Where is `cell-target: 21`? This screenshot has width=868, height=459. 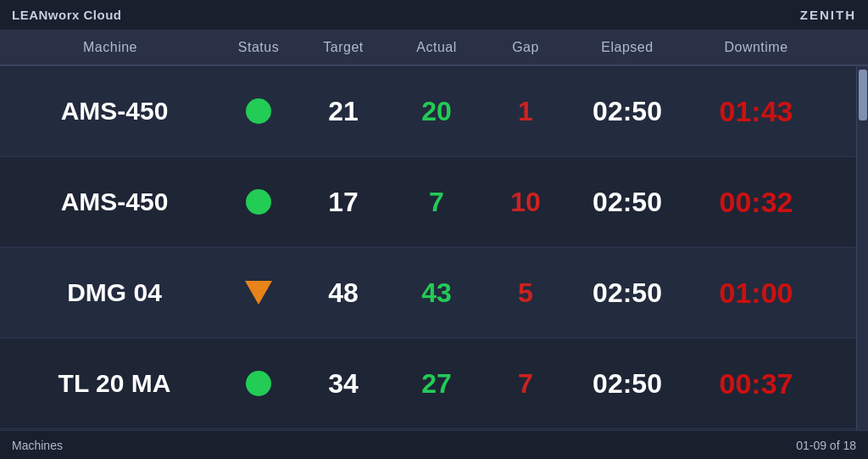 cell-target: 21 is located at coordinates (343, 112).